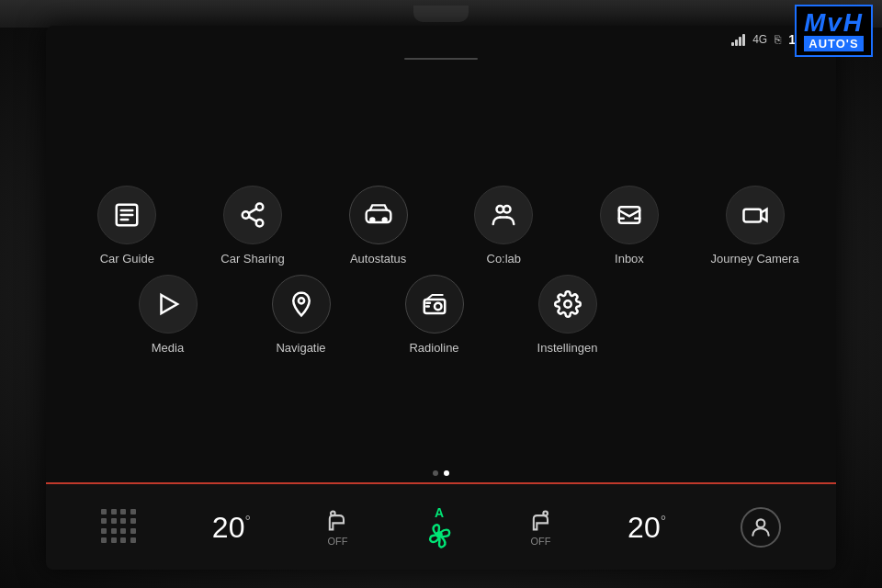 The height and width of the screenshot is (588, 882). What do you see at coordinates (761, 527) in the screenshot?
I see `profile-button` at bounding box center [761, 527].